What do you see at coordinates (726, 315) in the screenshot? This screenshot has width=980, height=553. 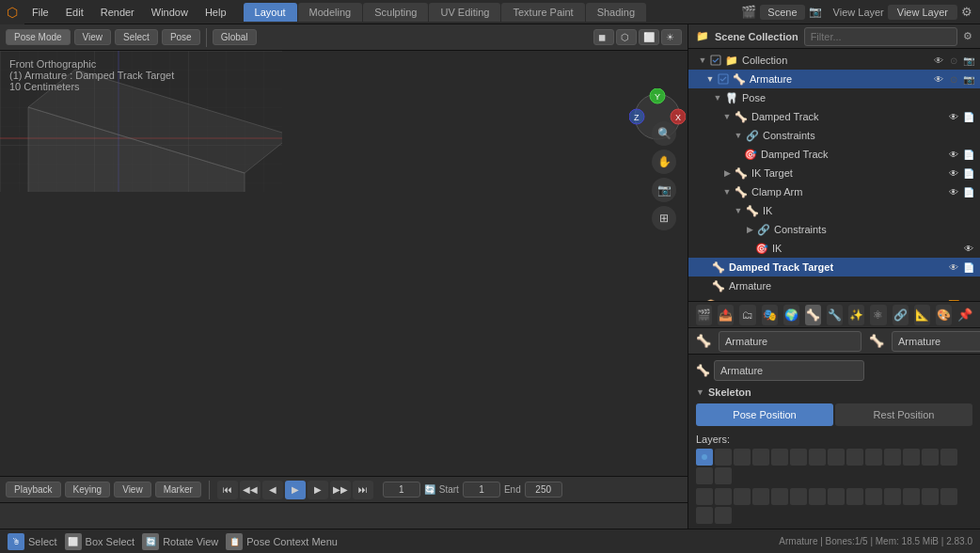 I see `prop-tab-output: 📤` at bounding box center [726, 315].